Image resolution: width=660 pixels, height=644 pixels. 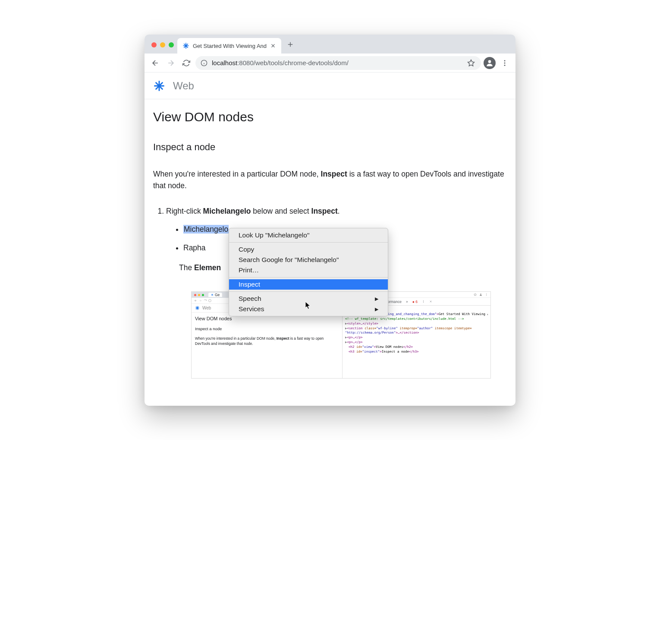 What do you see at coordinates (308, 235) in the screenshot?
I see `context-item-lookup: Look Up "Michelangelo"` at bounding box center [308, 235].